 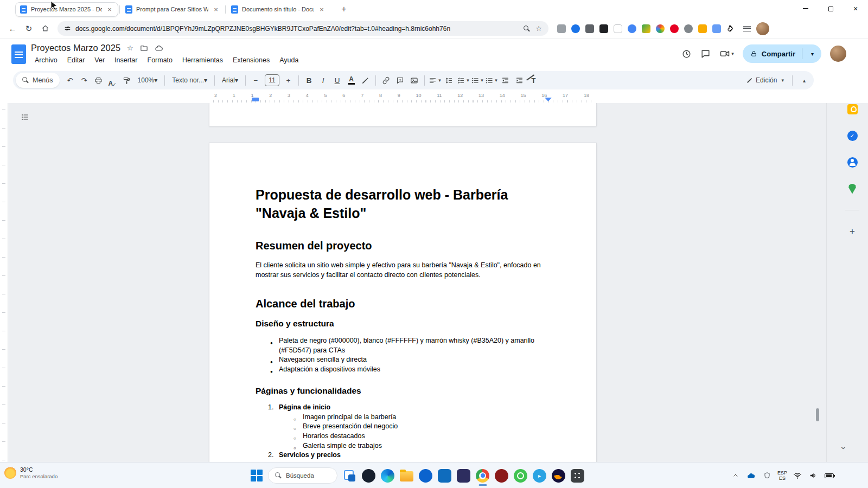 What do you see at coordinates (366, 80) in the screenshot?
I see `highlight-color-button` at bounding box center [366, 80].